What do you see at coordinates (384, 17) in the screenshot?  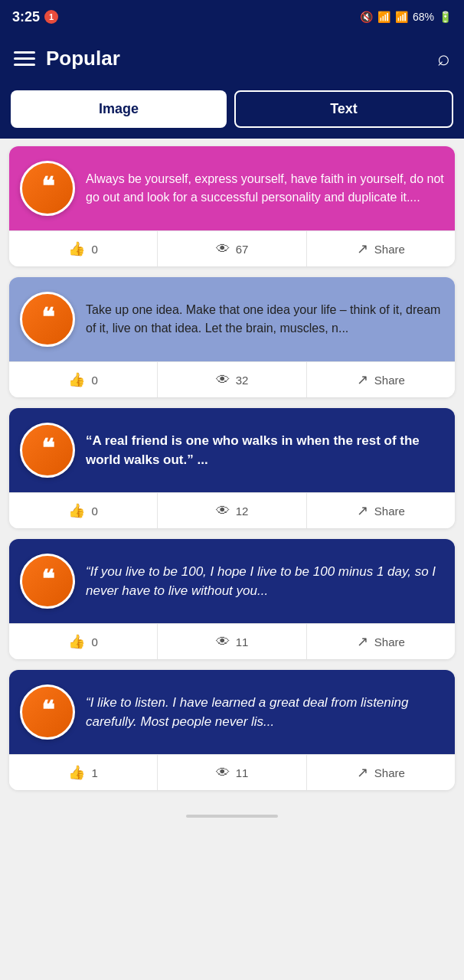 I see `wifi-icon: 📶` at bounding box center [384, 17].